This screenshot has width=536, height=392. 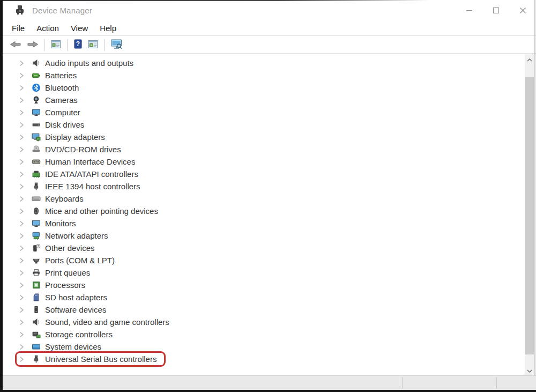 I want to click on tree-row-print-queues: Print queues, so click(x=269, y=272).